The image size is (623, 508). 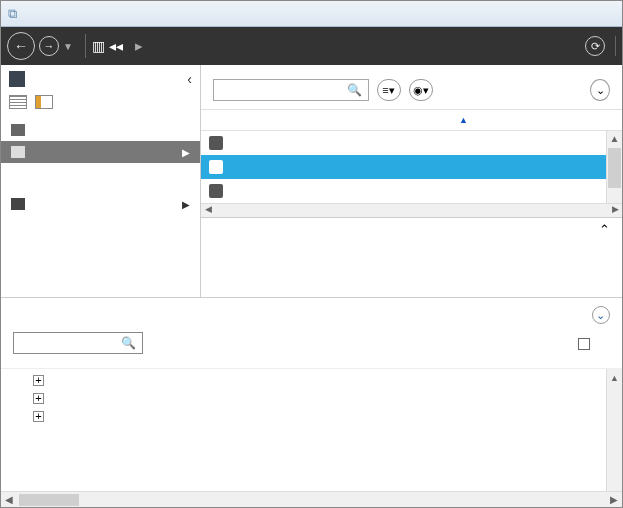 I want to click on table-row-selected, so click(x=404, y=167).